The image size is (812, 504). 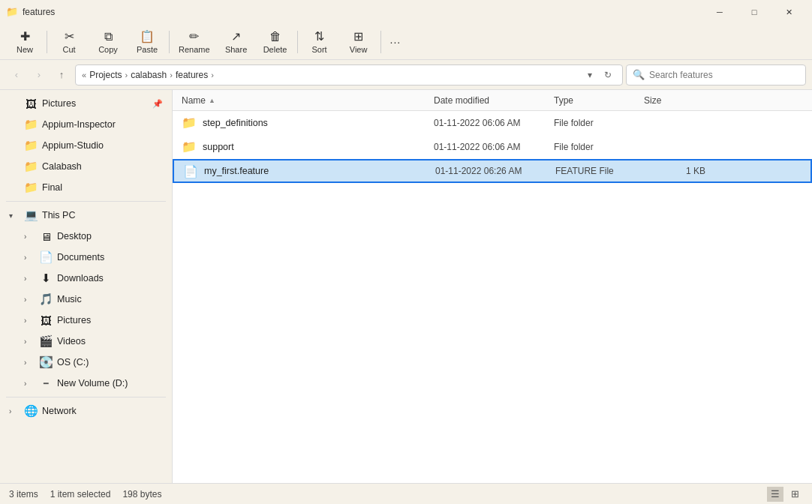 I want to click on selected-size: 198 bytes, so click(x=142, y=494).